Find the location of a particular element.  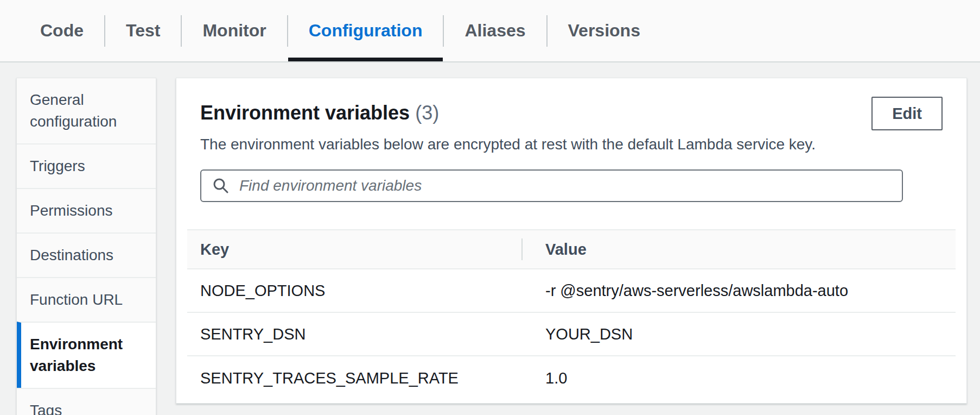

sidebar-item-function-url: Function URL is located at coordinates (86, 299).